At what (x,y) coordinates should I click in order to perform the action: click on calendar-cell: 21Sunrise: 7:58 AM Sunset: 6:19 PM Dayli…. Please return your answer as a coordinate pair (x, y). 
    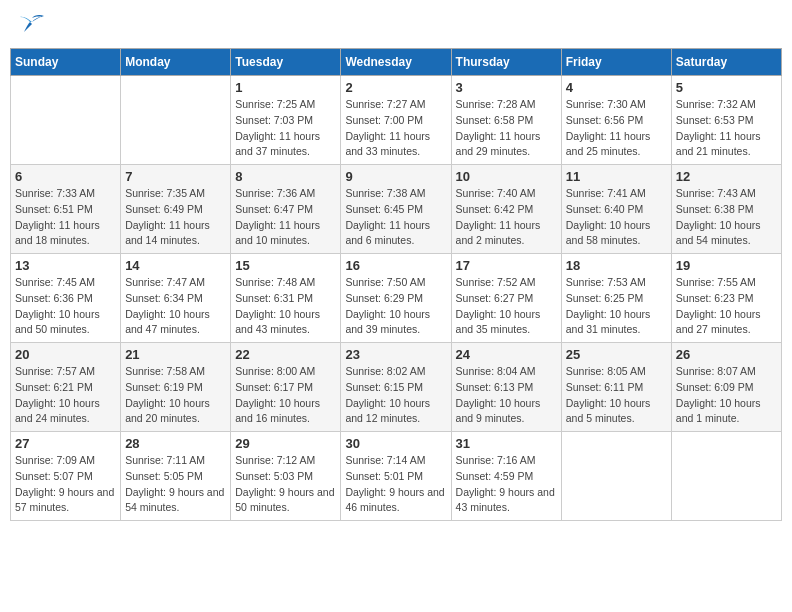
    Looking at the image, I should click on (176, 388).